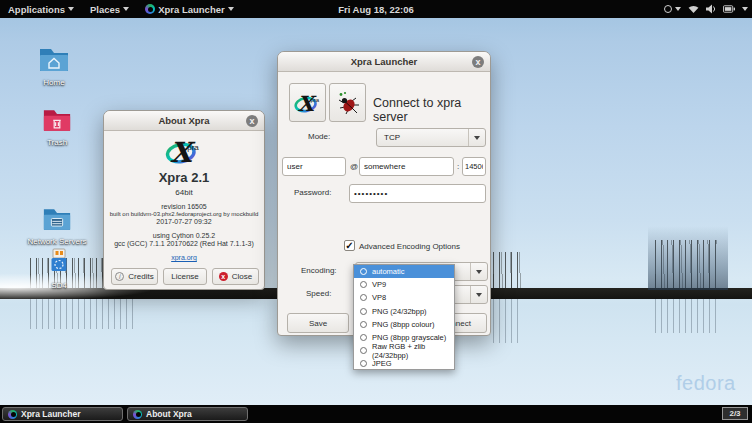 Image resolution: width=752 pixels, height=423 pixels. Describe the element at coordinates (308, 102) in the screenshot. I see `xpra-logo-button: X pra` at that location.